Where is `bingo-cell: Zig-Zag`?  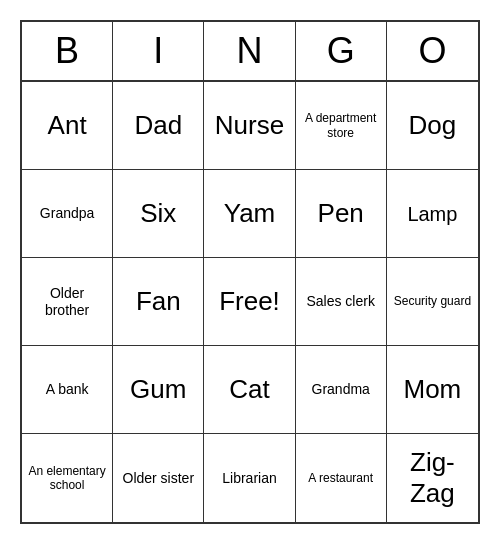 bingo-cell: Zig-Zag is located at coordinates (432, 478).